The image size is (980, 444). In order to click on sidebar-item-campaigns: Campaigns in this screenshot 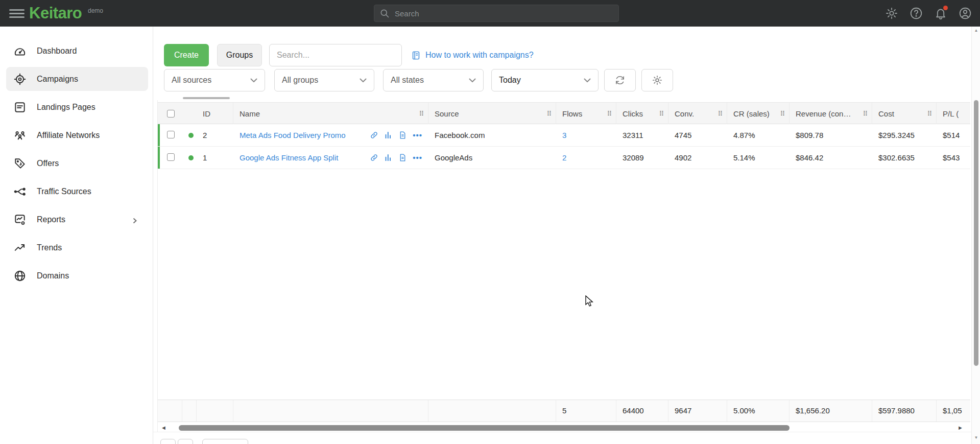, I will do `click(77, 79)`.